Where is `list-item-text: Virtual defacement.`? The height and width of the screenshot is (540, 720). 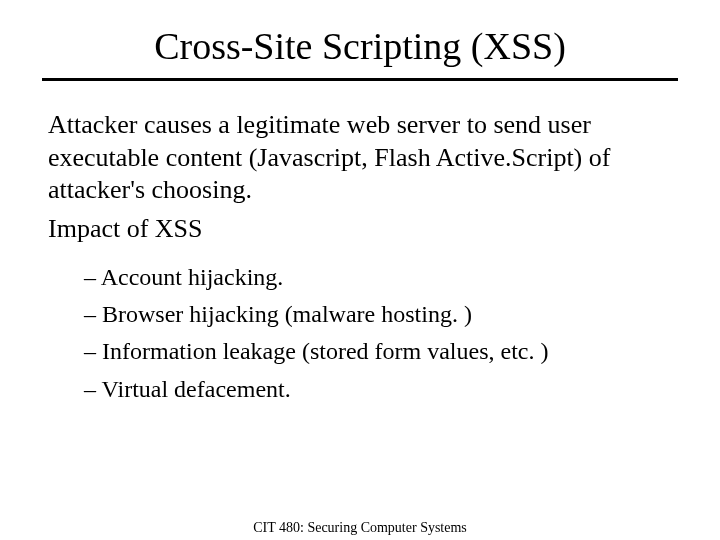 list-item-text: Virtual defacement. is located at coordinates (196, 389).